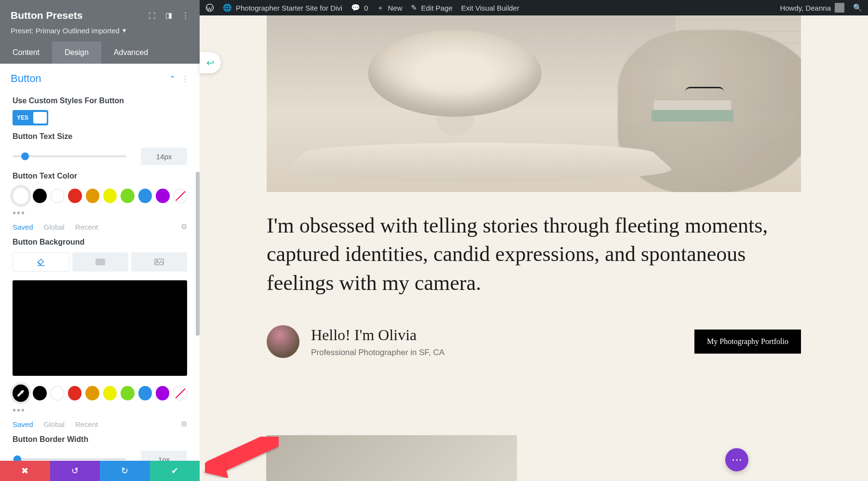 This screenshot has width=868, height=481. I want to click on dock-icon: ◨, so click(169, 15).